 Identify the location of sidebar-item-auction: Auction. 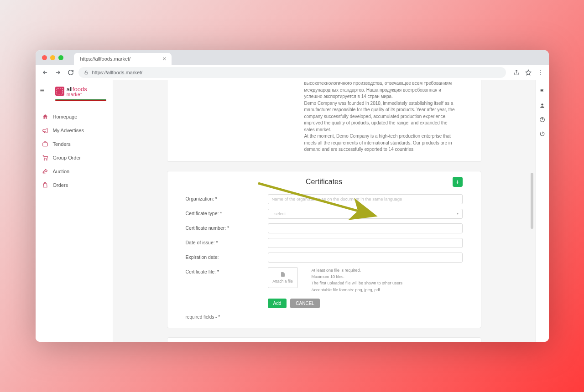
(74, 171).